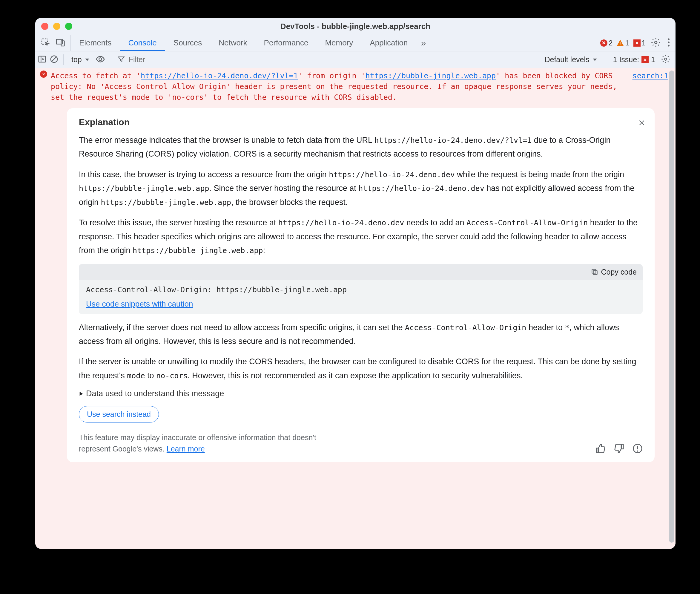 The height and width of the screenshot is (594, 700). I want to click on main-tab-bar: ElementsConsoleSourcesNetworkPerformance…, so click(355, 43).